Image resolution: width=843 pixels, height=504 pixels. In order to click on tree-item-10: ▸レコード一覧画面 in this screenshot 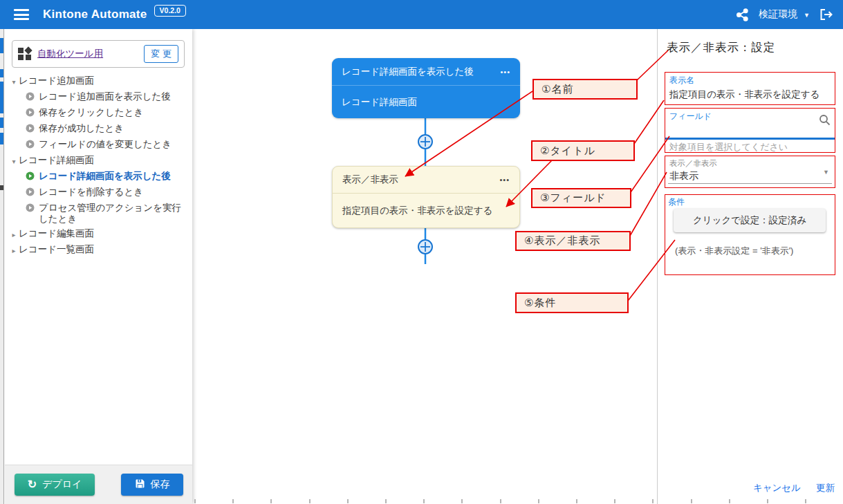, I will do `click(98, 250)`.